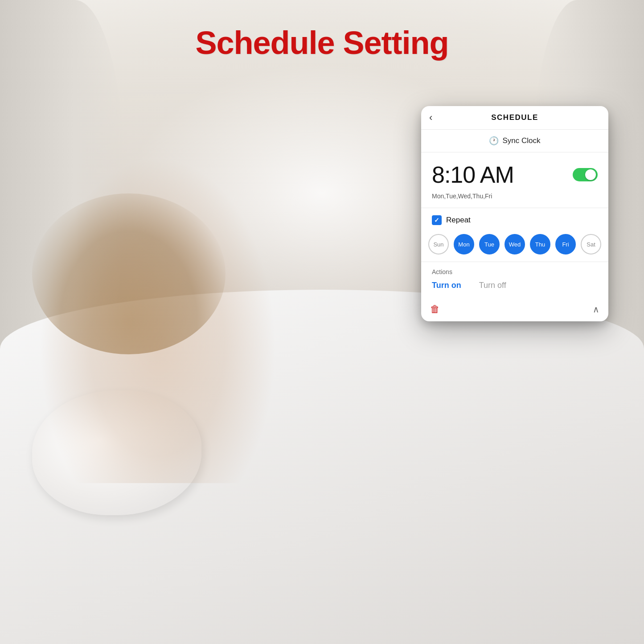 Image resolution: width=644 pixels, height=644 pixels. I want to click on repeat-checkbox: ✓, so click(437, 220).